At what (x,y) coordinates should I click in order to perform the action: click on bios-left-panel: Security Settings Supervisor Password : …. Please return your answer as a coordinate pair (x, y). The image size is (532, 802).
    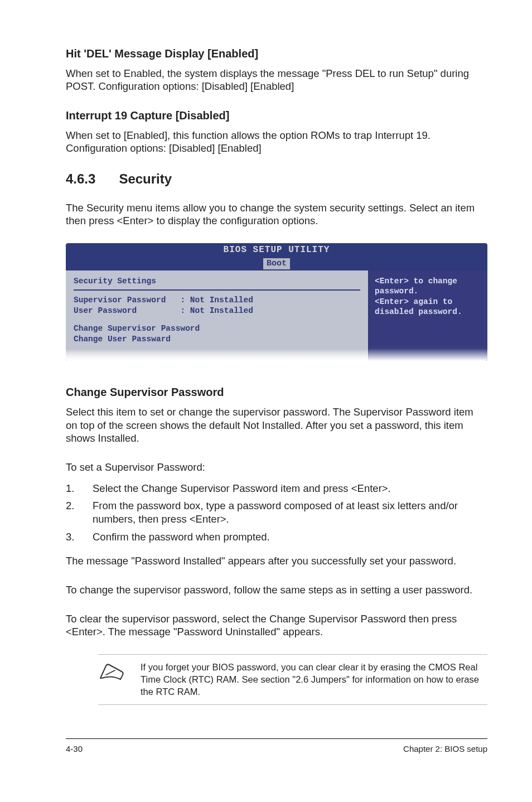
    Looking at the image, I should click on (217, 316).